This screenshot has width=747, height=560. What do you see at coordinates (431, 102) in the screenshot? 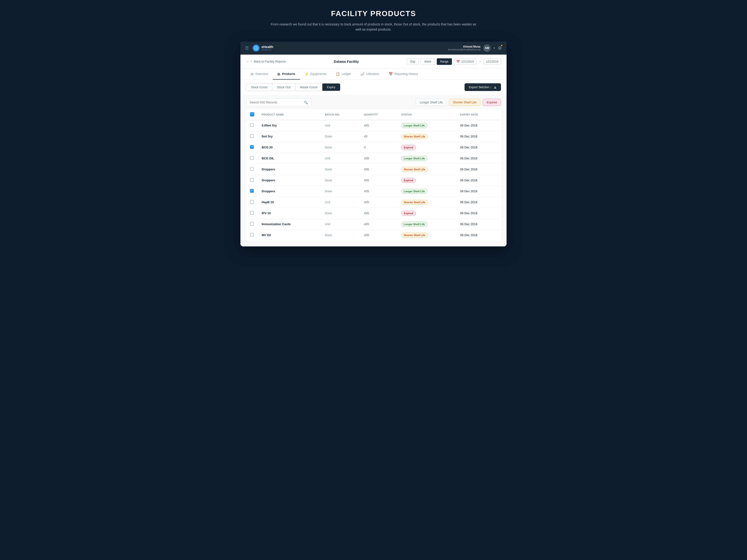
I see `filter-longer-shelf-life: Longer Shelf Life` at bounding box center [431, 102].